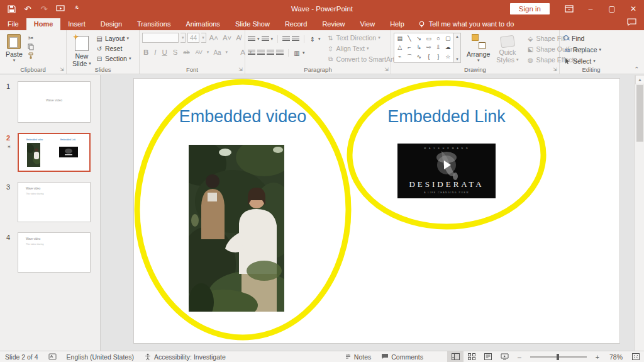 Image resolution: width=644 pixels, height=362 pixels. What do you see at coordinates (296, 24) in the screenshot?
I see `tab-record: Record` at bounding box center [296, 24].